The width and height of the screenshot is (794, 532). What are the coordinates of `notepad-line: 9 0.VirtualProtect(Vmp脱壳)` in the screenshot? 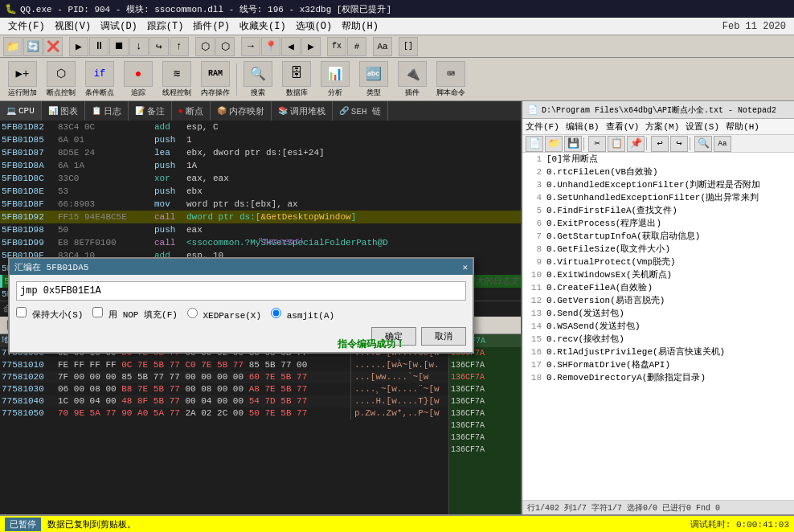 It's located at (658, 262).